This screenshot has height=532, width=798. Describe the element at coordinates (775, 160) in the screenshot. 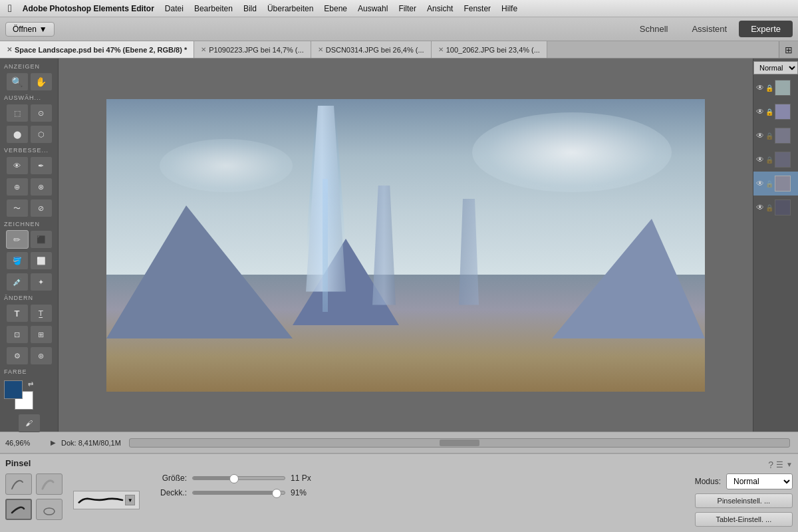

I see `layer-row-3: 👁 🔒` at that location.